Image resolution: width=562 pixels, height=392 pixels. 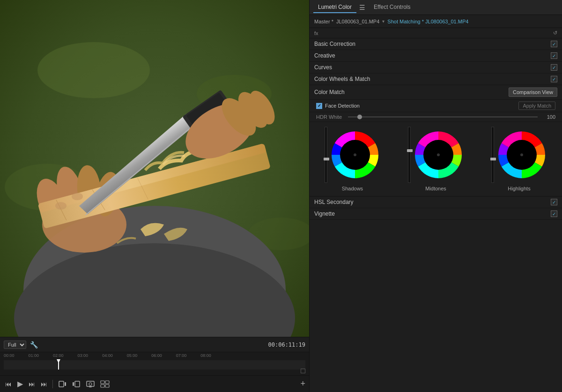 What do you see at coordinates (555, 33) in the screenshot?
I see `reset-icon: ↺` at bounding box center [555, 33].